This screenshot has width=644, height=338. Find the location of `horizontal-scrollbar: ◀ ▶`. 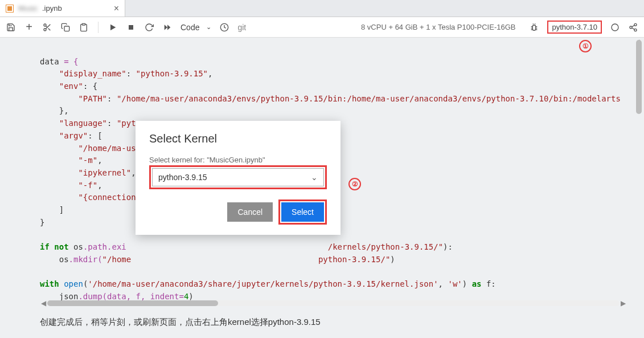

horizontal-scrollbar: ◀ ▶ is located at coordinates (334, 303).